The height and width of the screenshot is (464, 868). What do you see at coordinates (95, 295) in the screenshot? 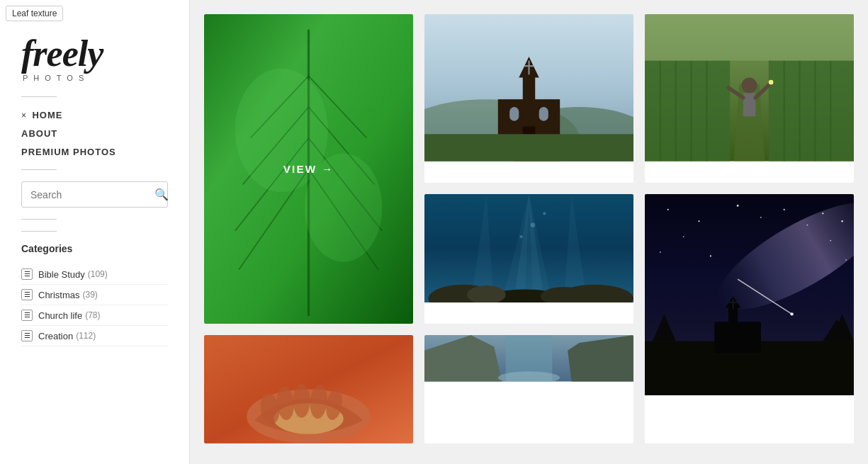
I see `category-item: ☰ Christmas (39)` at bounding box center [95, 295].